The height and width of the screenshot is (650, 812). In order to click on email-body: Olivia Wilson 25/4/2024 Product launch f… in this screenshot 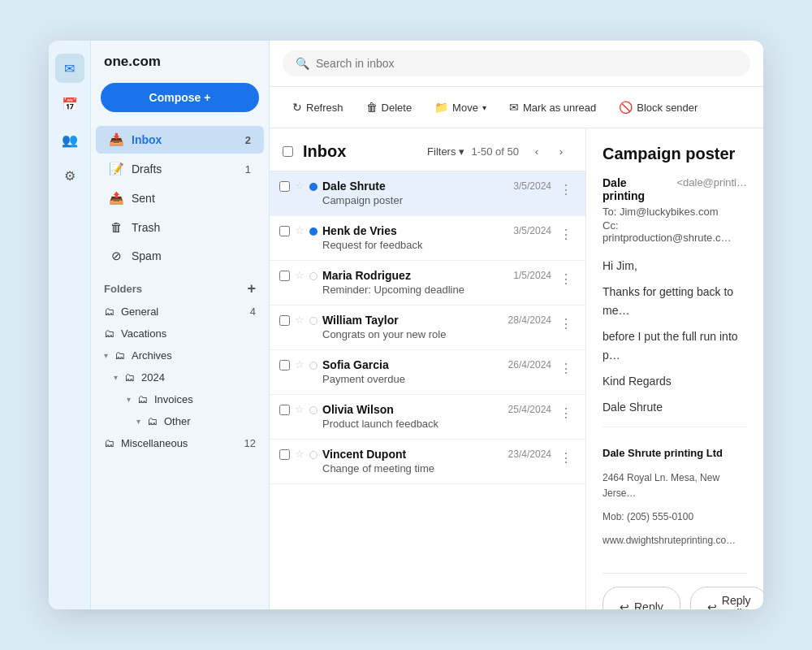, I will do `click(437, 417)`.